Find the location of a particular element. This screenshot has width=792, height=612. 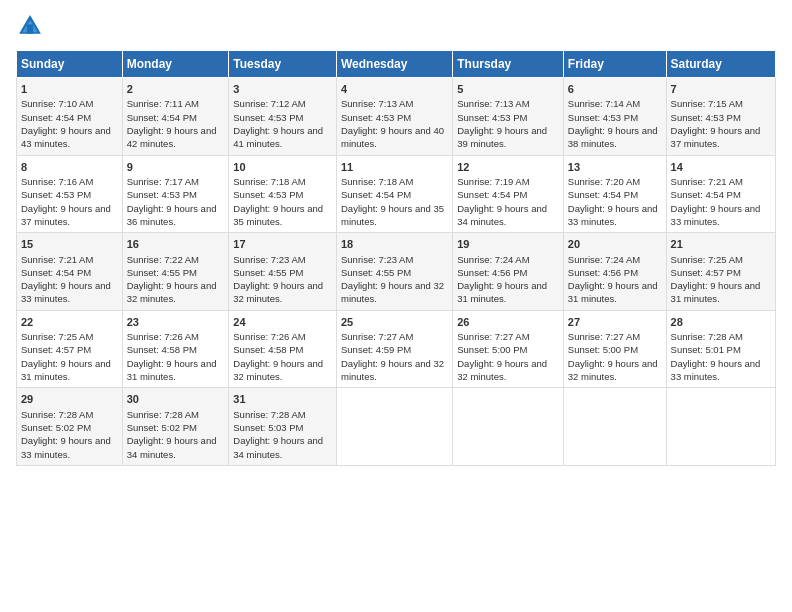

day-number: 31 is located at coordinates (282, 400).